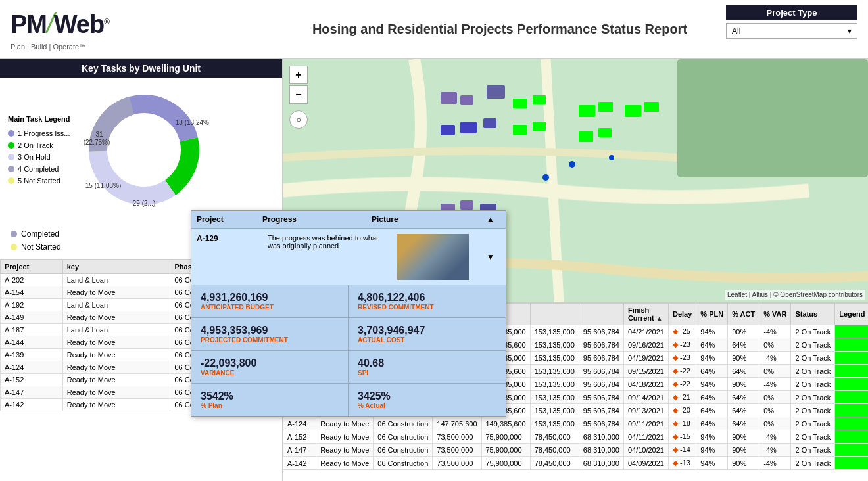 Image resolution: width=868 pixels, height=481 pixels. What do you see at coordinates (116, 267) in the screenshot?
I see `th-key: key` at bounding box center [116, 267].